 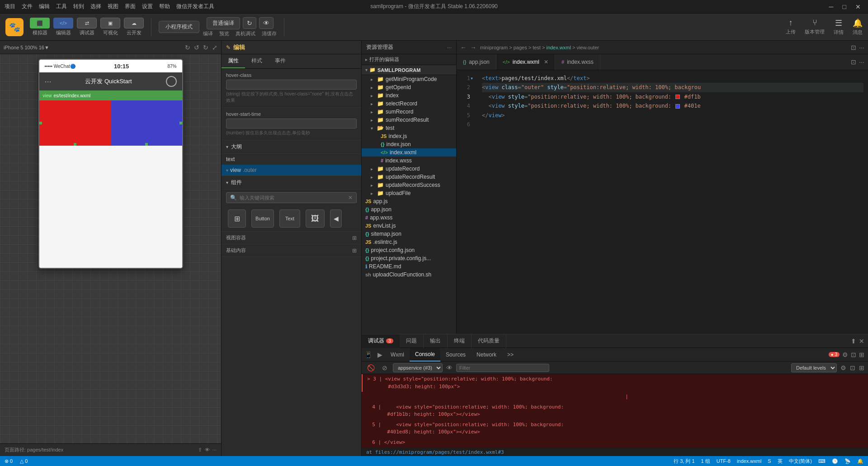 What do you see at coordinates (214, 450) in the screenshot?
I see `sim-bottom-icon3: ···` at bounding box center [214, 450].